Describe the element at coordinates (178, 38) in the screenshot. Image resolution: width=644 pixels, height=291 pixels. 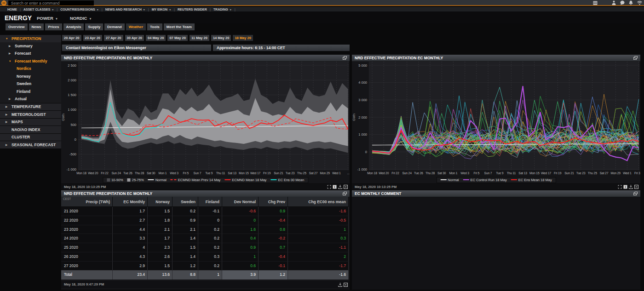
I see `date-button: 07 May 20` at that location.